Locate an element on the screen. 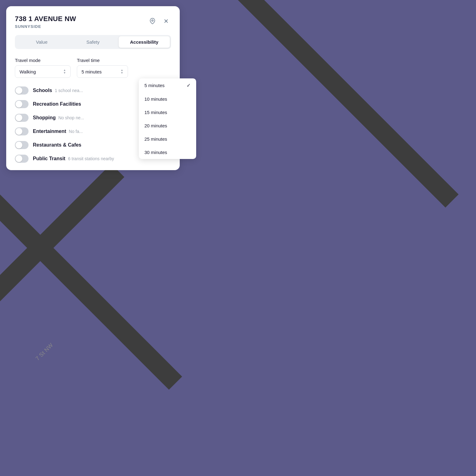 This screenshot has width=476, height=476. dropdown-option-20min: 20 minutes is located at coordinates (167, 126).